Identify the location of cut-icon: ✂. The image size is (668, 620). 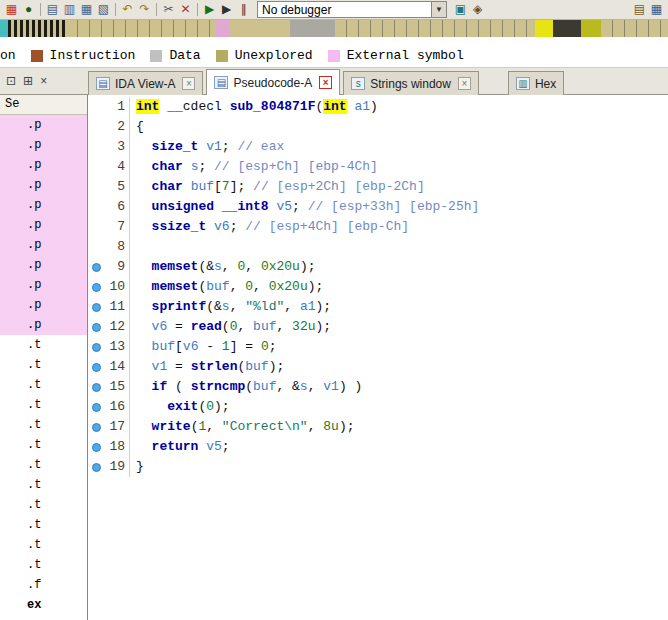
(168, 10).